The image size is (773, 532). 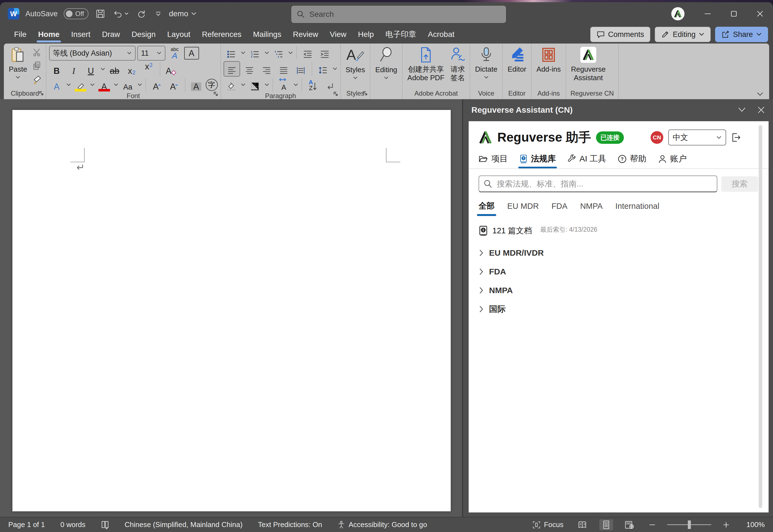 What do you see at coordinates (399, 14) in the screenshot?
I see `search-box` at bounding box center [399, 14].